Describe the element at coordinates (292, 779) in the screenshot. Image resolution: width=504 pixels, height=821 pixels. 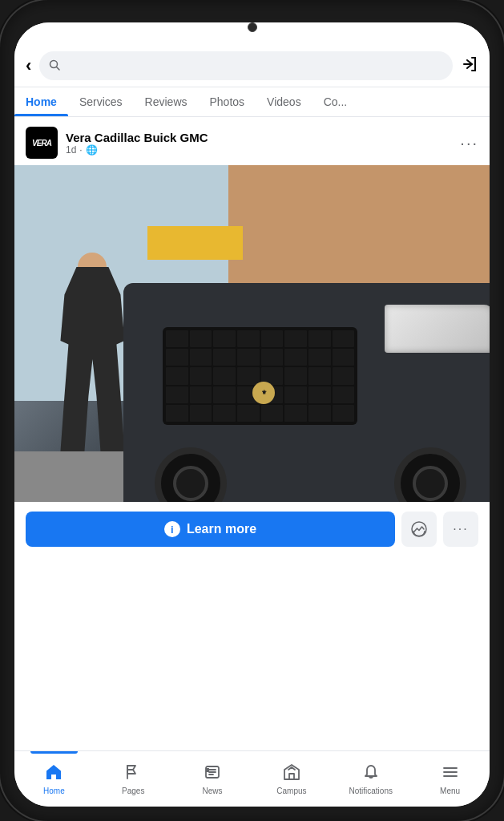
I see `nav-campus: Campus` at that location.